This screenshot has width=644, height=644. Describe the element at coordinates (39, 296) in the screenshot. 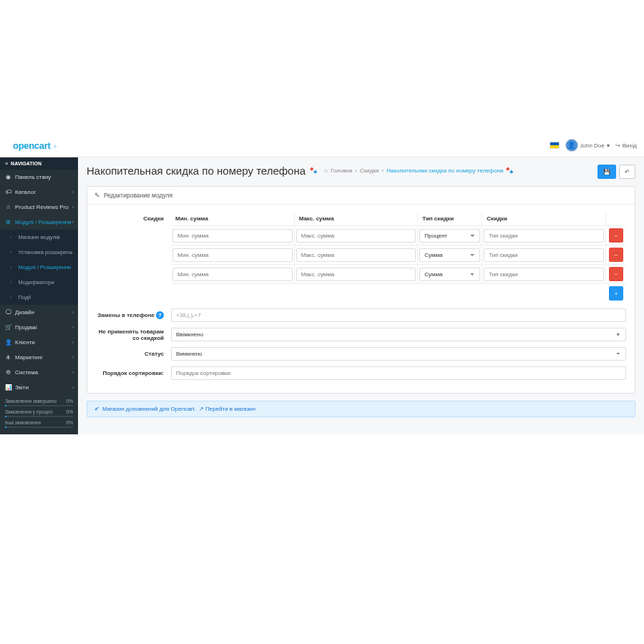

I see `sidebar: ≡ NAVIGATION ◉Панель стану 🏷Каталог› ☆Pr…` at that location.